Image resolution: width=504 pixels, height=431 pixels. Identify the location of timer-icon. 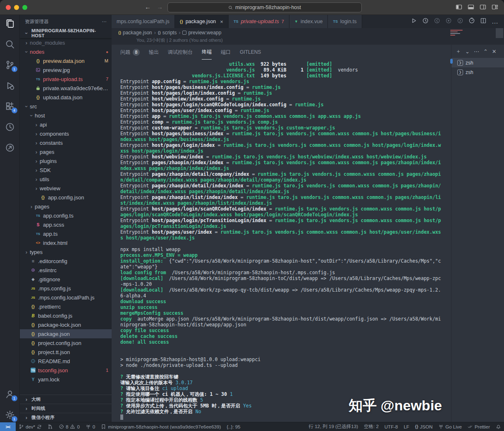
(472, 22).